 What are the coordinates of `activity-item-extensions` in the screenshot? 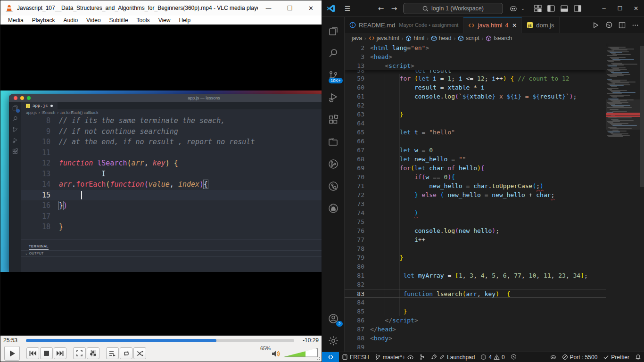 It's located at (333, 120).